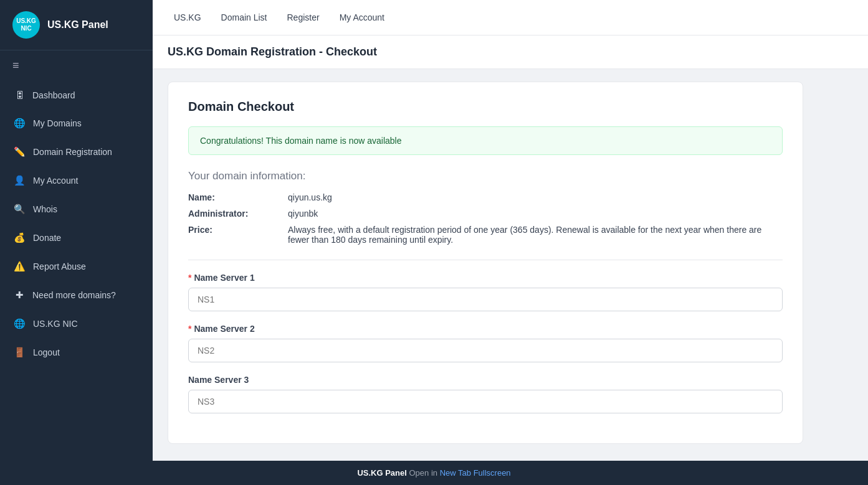 The height and width of the screenshot is (485, 868). Describe the element at coordinates (485, 141) in the screenshot. I see `success-alert: Congratulations! This domain name is now…` at that location.